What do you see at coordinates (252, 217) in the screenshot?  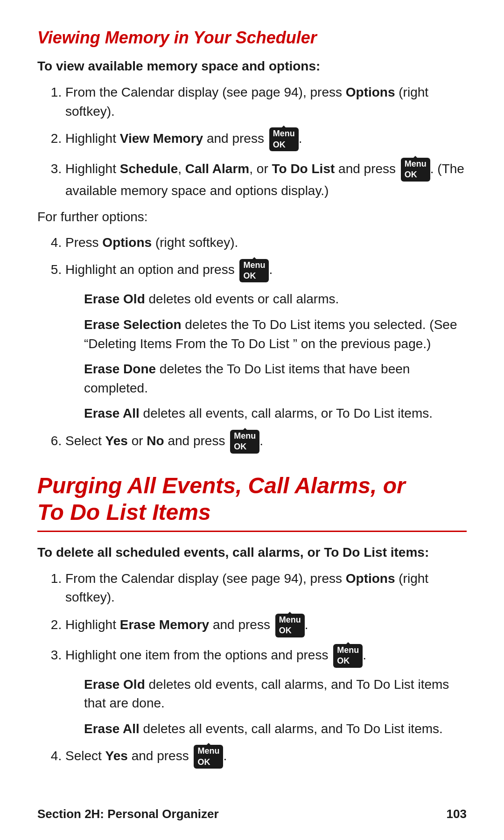 I see `for-further-para: For further options:` at bounding box center [252, 217].